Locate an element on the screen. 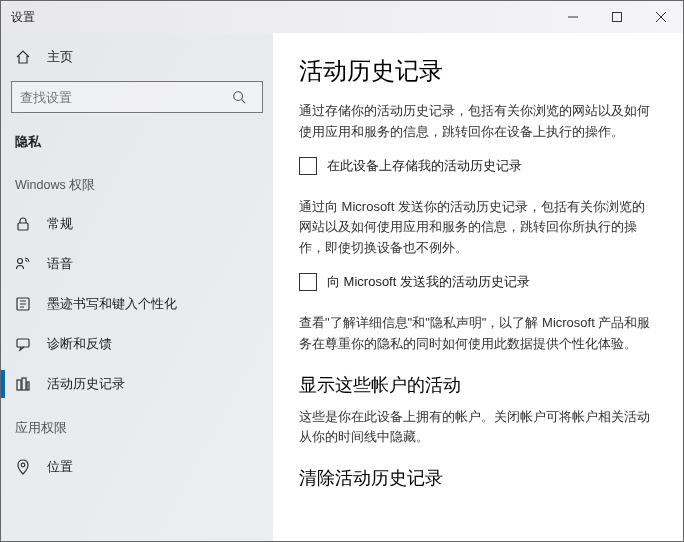  nav-label: 墨迹书写和键入个性化 is located at coordinates (112, 304).